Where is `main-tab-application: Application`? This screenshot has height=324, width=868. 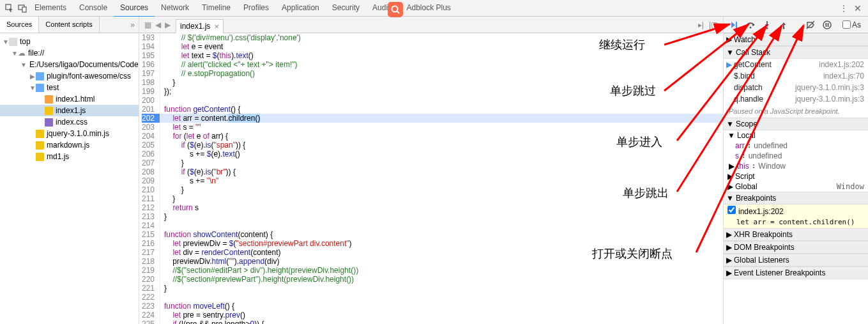 main-tab-application: Application is located at coordinates (300, 9).